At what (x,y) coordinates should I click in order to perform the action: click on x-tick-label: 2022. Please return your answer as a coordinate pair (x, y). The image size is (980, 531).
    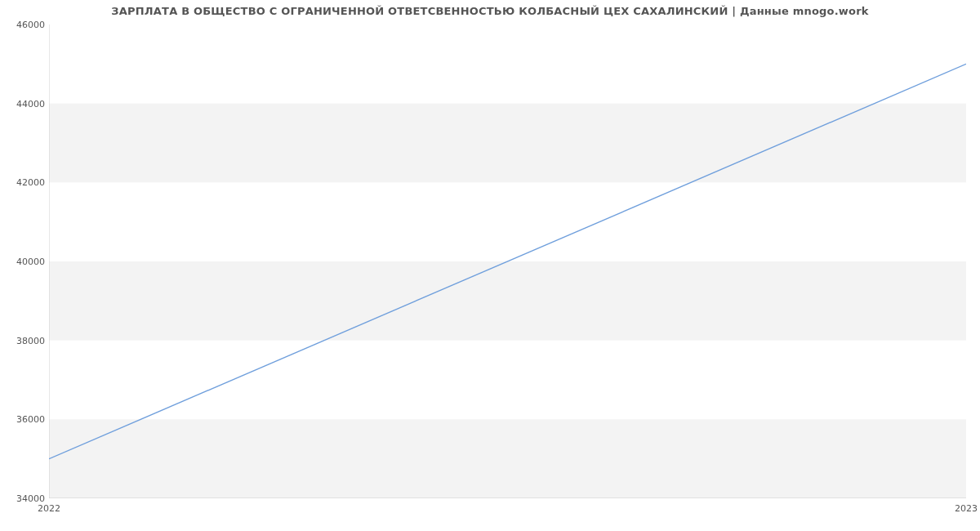
    Looking at the image, I should click on (49, 508).